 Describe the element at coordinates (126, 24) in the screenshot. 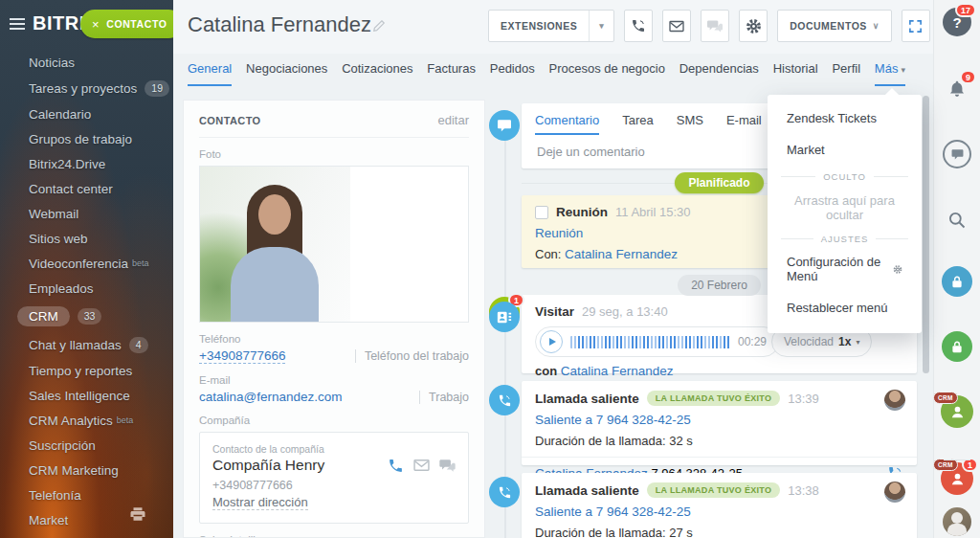

I see `contact-entity-button: × CONTACTO` at that location.